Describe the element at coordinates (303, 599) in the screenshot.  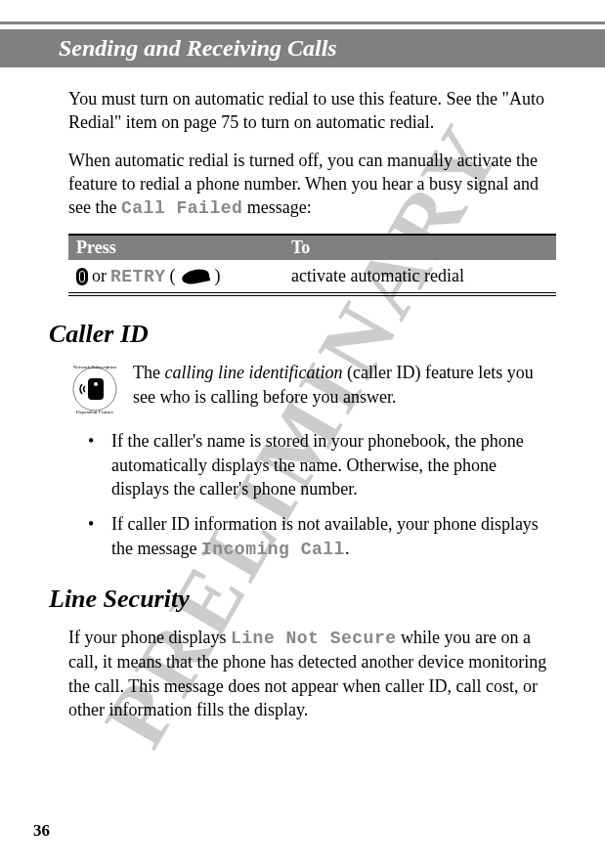
I see `heading-line-security: Line Security` at that location.